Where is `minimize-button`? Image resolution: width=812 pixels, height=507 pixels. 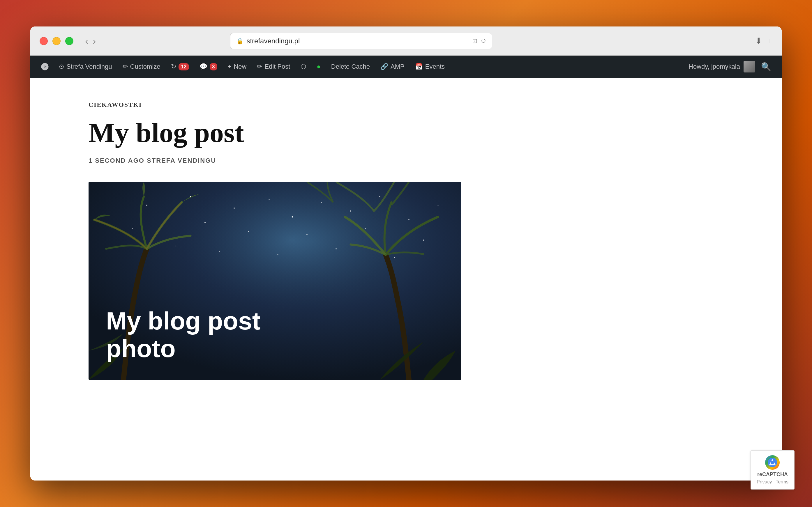
minimize-button is located at coordinates (56, 41).